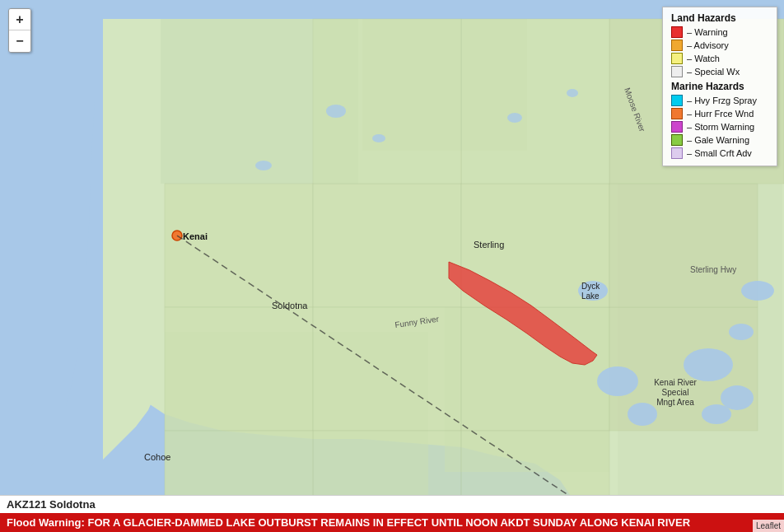  What do you see at coordinates (721, 127) in the screenshot?
I see `storm-warn-label: – Storm Warning` at bounding box center [721, 127].